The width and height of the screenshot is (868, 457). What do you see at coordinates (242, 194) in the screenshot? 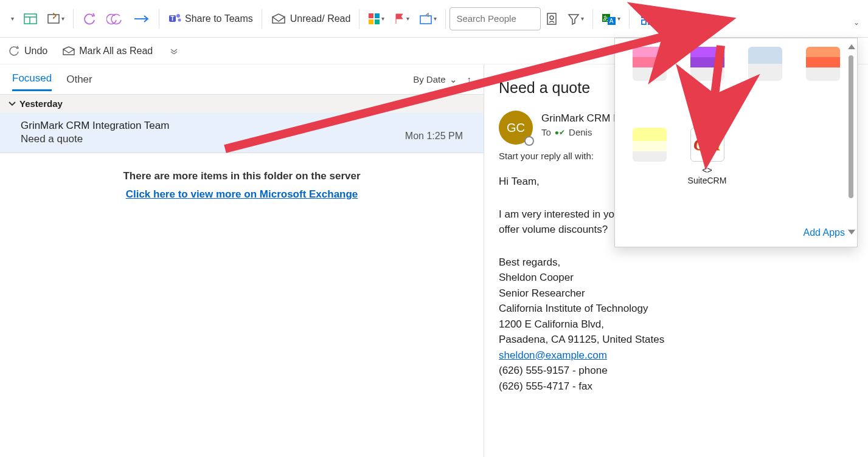
I see `view-more-link: Click here to view more on Microsoft Exc…` at bounding box center [242, 194].